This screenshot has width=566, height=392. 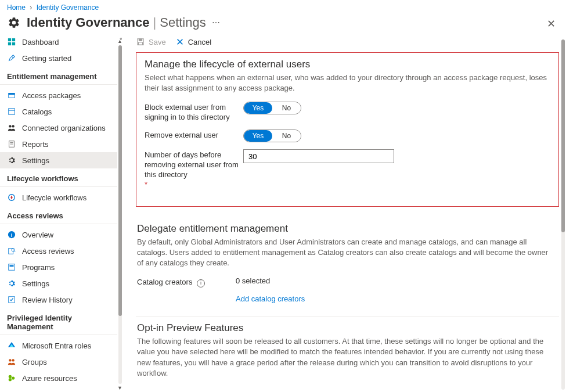 What do you see at coordinates (51, 95) in the screenshot?
I see `sidebar-item-label: Access packages` at bounding box center [51, 95].